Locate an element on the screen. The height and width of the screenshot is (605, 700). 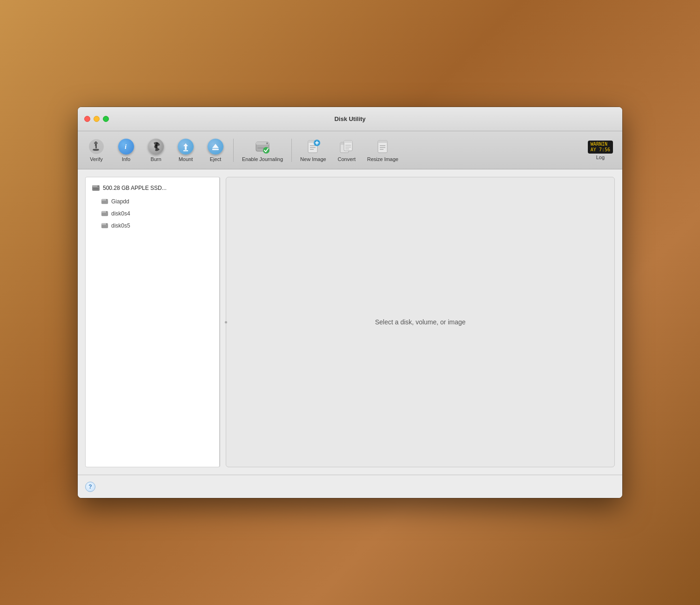
resize-image-icon is located at coordinates (383, 147).